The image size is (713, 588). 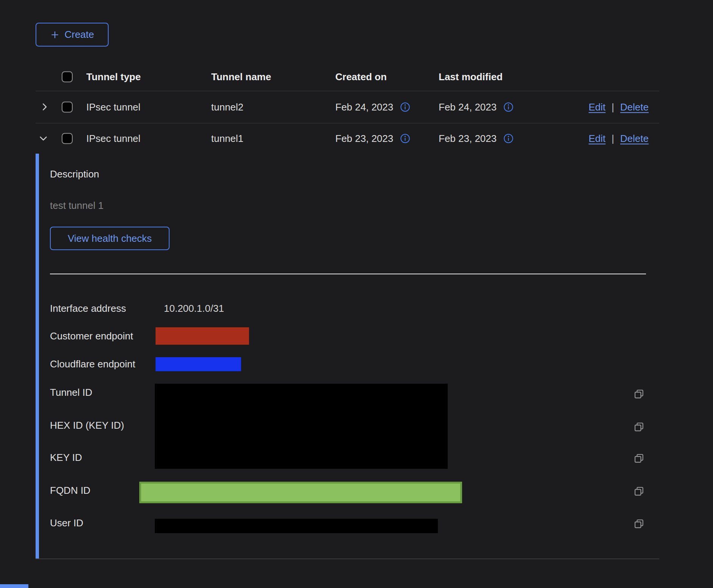 What do you see at coordinates (468, 107) in the screenshot?
I see `last-modified-cell: Feb 24, 2023` at bounding box center [468, 107].